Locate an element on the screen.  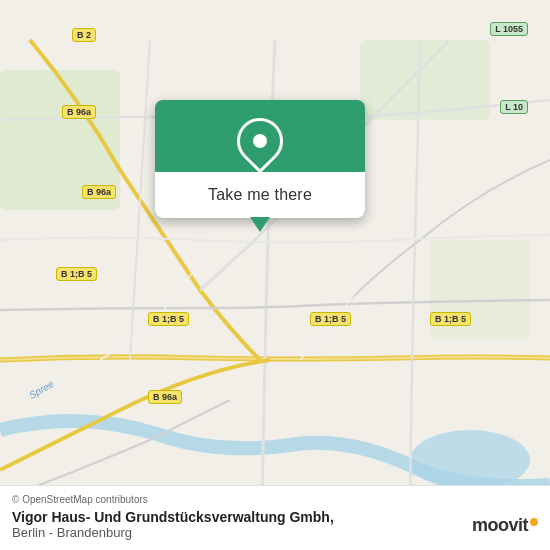
copyright-text: © OpenStreetMap contributors is located at coordinates (275, 500).